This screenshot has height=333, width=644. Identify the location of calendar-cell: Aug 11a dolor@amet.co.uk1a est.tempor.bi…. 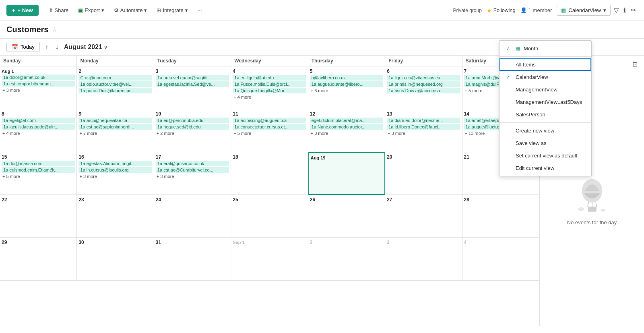
(39, 88).